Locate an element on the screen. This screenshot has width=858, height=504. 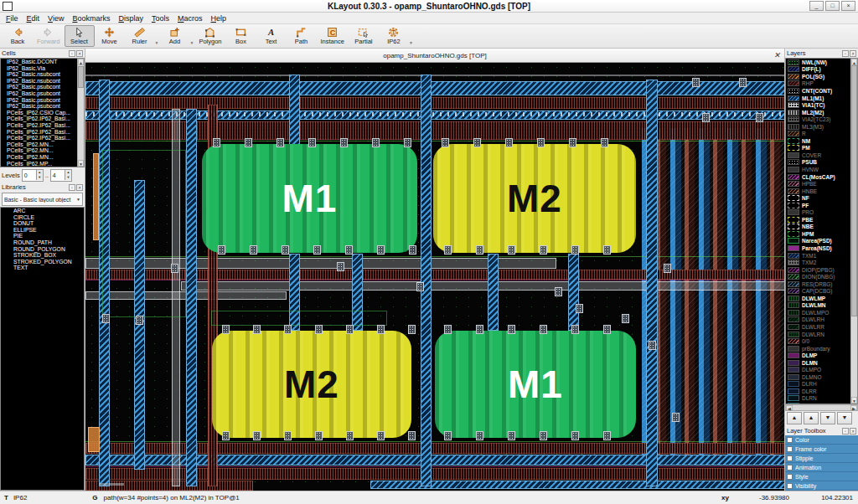
text-button: AText is located at coordinates (271, 36).